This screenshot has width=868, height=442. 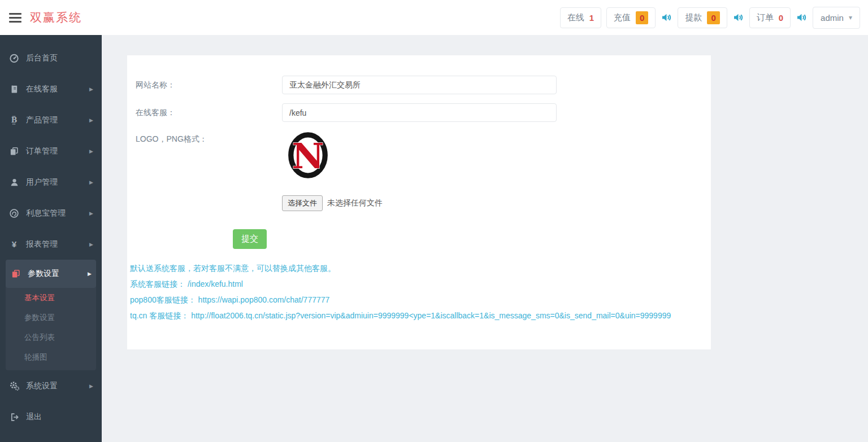 I want to click on note-default-service: 默认送系统客服，若对客服不满意，可以替换成其他客服。, so click(x=420, y=268).